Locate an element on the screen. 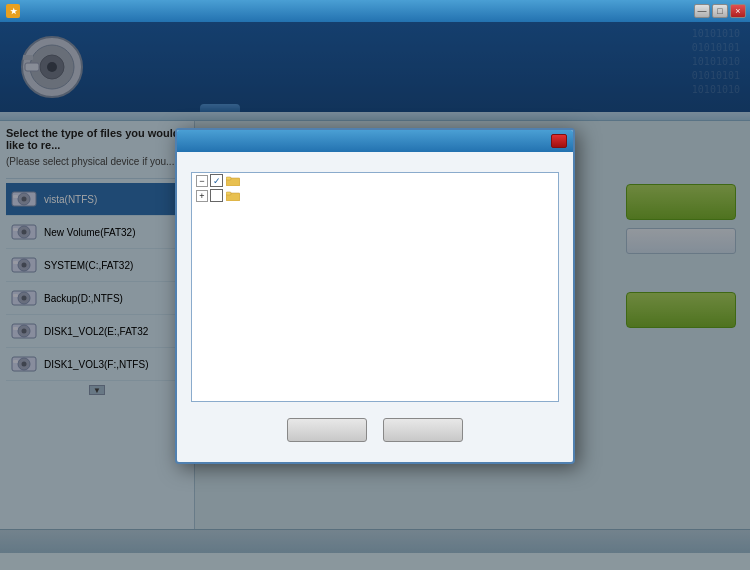 This screenshot has width=750, height=570. ok-button is located at coordinates (327, 430).